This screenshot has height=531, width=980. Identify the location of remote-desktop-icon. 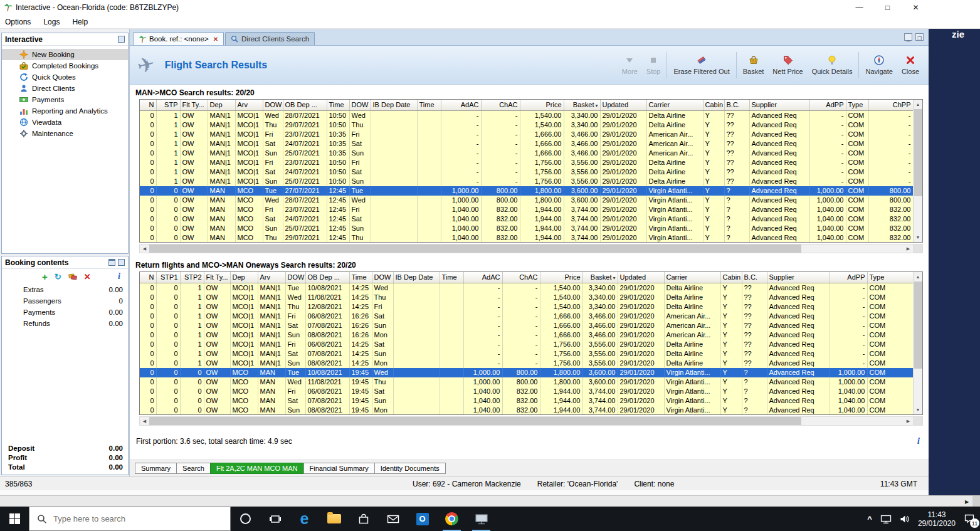
(482, 519).